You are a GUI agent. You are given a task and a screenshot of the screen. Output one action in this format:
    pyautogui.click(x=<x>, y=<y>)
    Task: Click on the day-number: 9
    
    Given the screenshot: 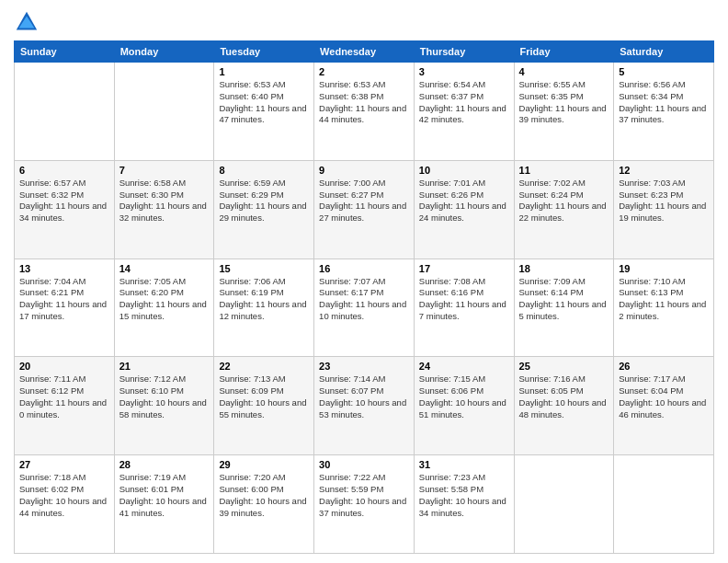 What is the action you would take?
    pyautogui.click(x=364, y=170)
    